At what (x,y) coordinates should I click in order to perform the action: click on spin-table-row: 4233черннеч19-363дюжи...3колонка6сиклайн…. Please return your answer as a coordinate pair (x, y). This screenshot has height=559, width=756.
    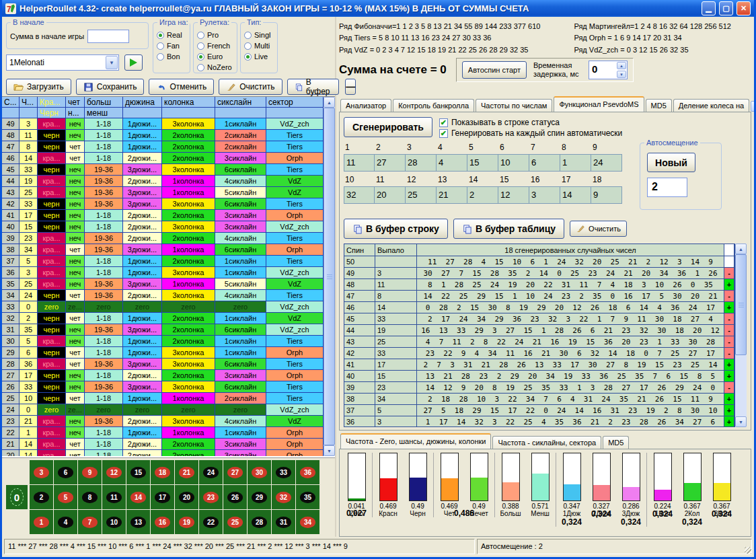
    Looking at the image, I should click on (163, 204).